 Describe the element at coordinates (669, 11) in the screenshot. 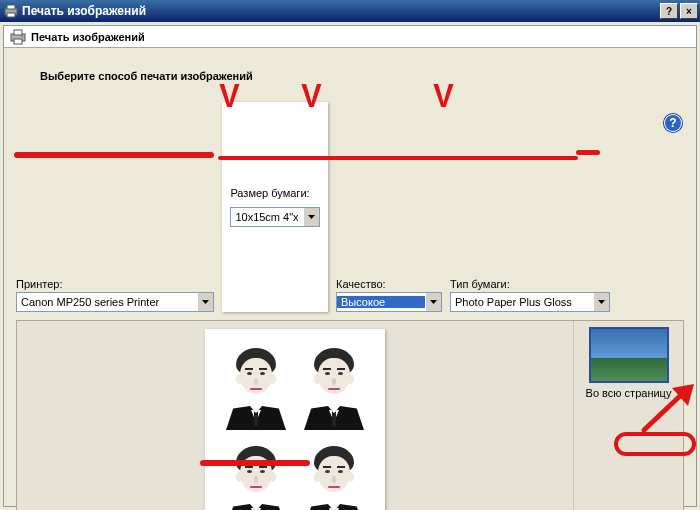

I see `help-button: ?` at that location.